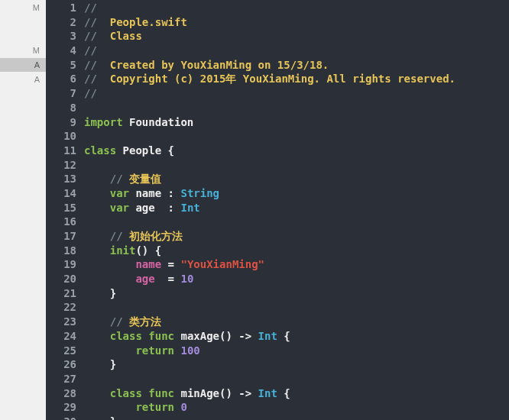 This screenshot has height=420, width=509. Describe the element at coordinates (148, 22) in the screenshot. I see `token: People.swift` at that location.